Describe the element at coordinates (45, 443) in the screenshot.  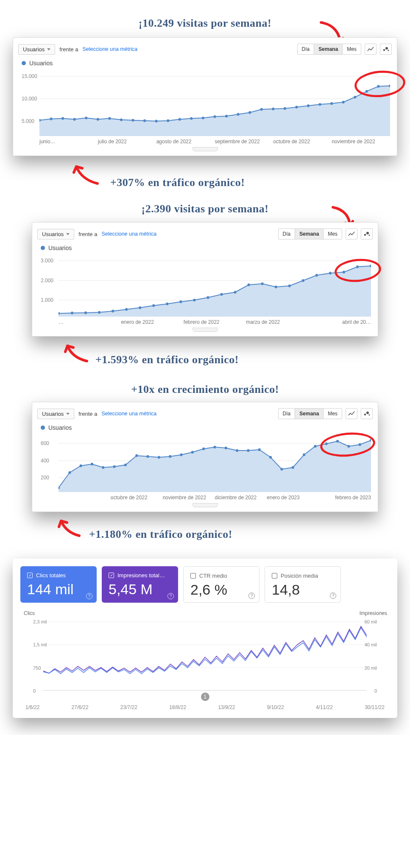
I see `y-tick: 600` at that location.